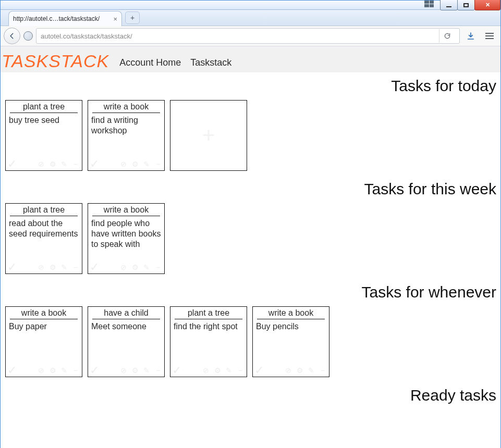 This screenshot has height=448, width=501. Describe the element at coordinates (211, 63) in the screenshot. I see `nav-taskstack: Taskstack` at that location.